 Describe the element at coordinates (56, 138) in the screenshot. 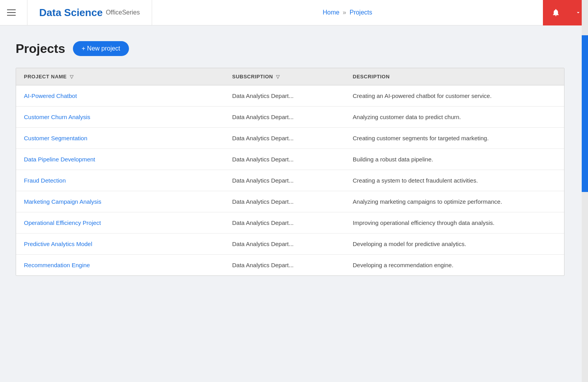

I see `project-link: Customer Segmentation` at that location.